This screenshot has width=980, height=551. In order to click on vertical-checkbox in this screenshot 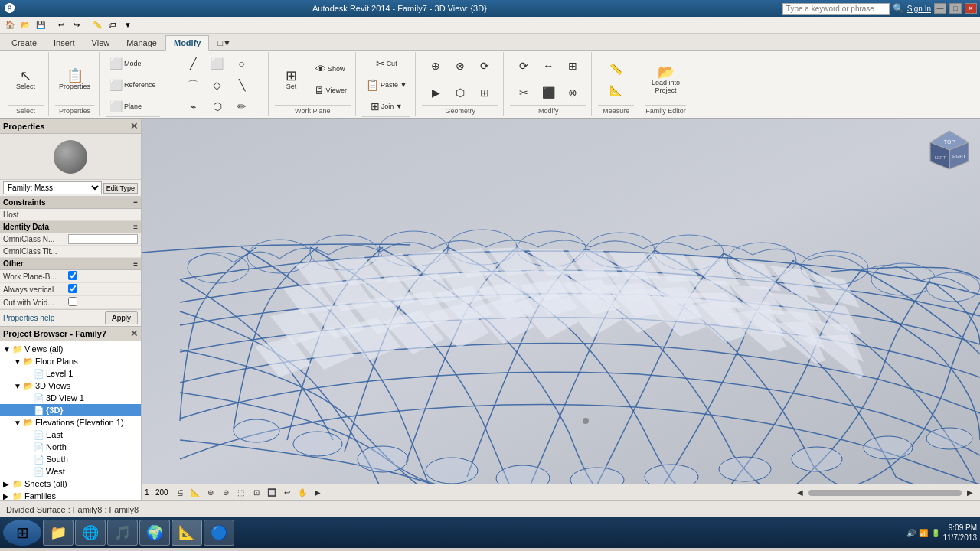, I will do `click(73, 289)`.